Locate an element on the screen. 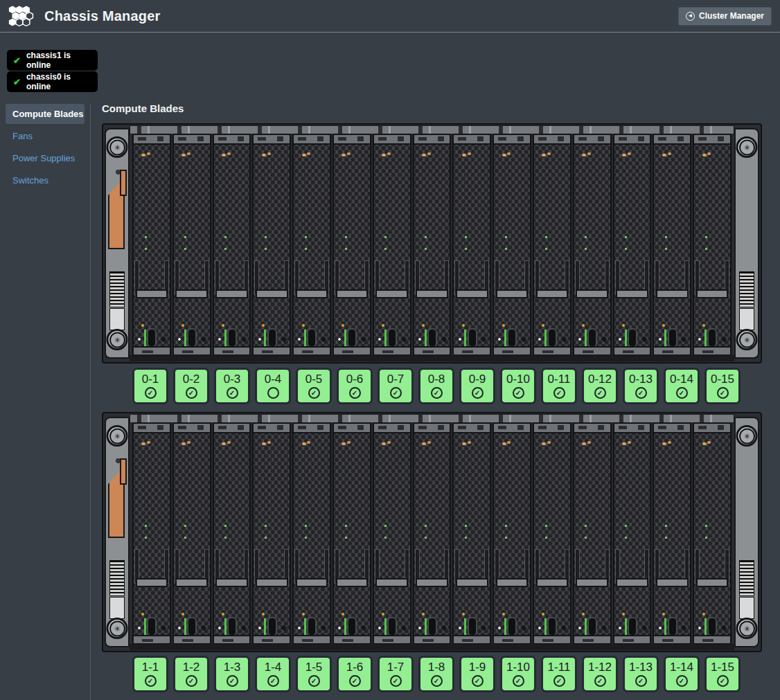 The height and width of the screenshot is (700, 780). blade-button-1-1: 1-1✓ is located at coordinates (150, 674).